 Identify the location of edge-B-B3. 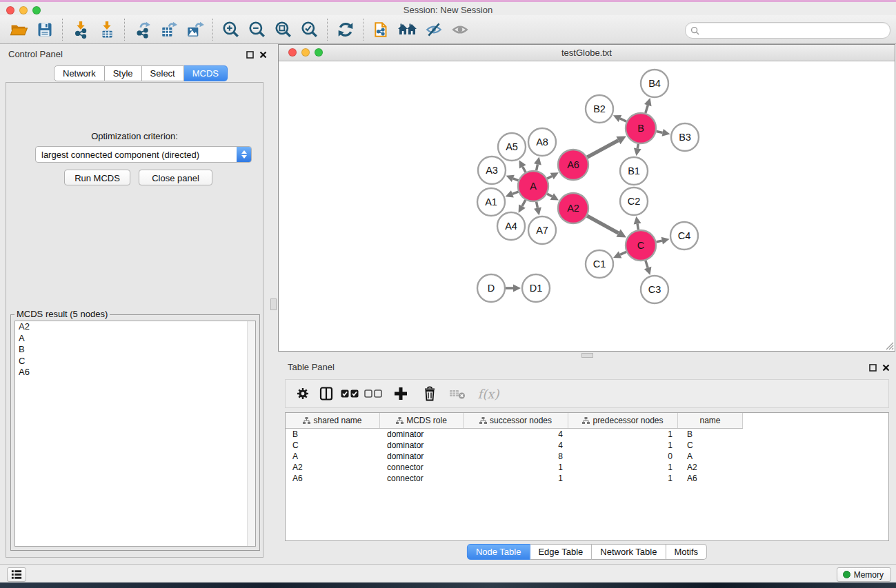
(659, 132).